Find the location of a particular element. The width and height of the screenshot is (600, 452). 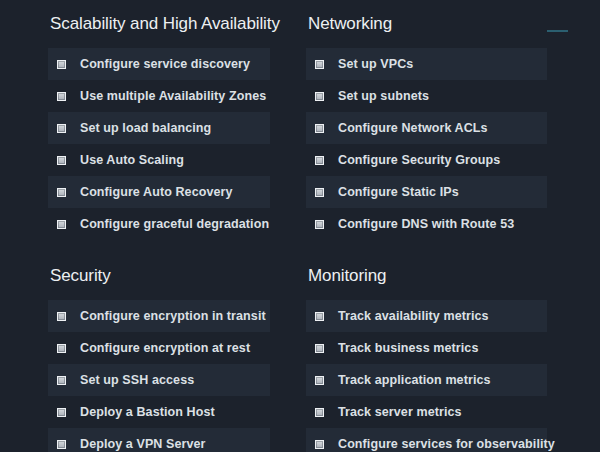

checklist-item-label: Configure encryption at rest is located at coordinates (165, 348).